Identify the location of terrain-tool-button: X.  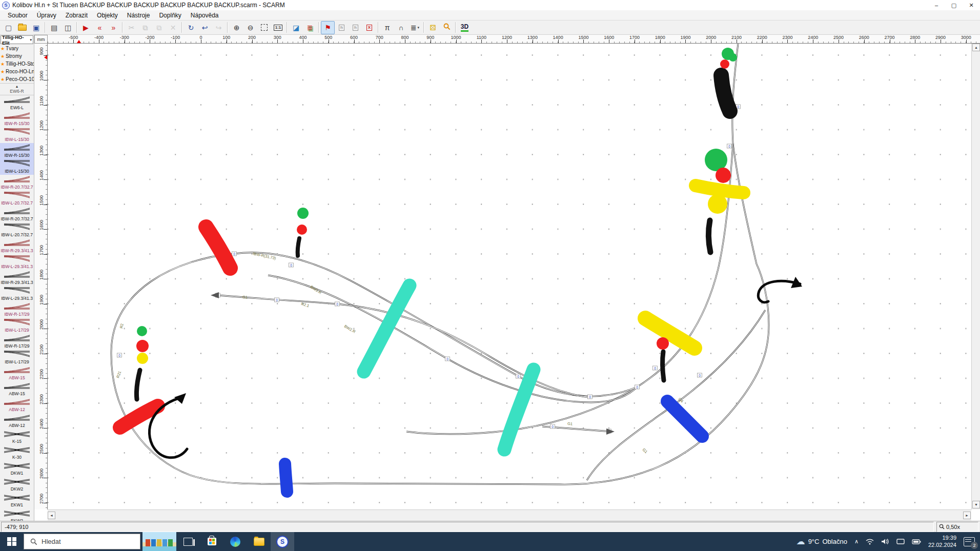
(369, 28).